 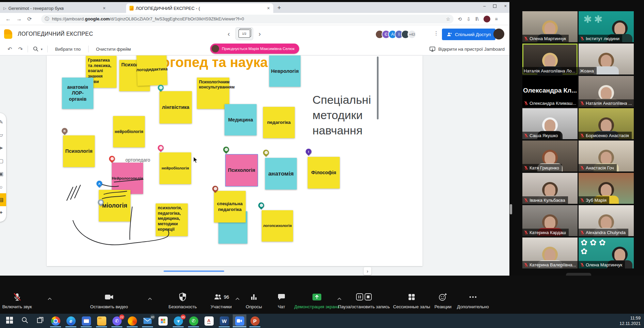 What do you see at coordinates (550, 220) in the screenshot?
I see `participant-tile: Катерина Кардаш` at bounding box center [550, 220].